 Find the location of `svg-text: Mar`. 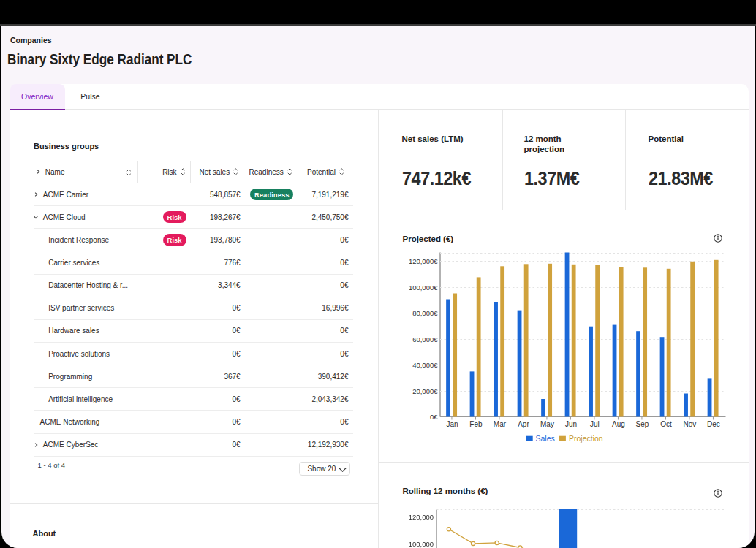

svg-text: Mar is located at coordinates (499, 424).